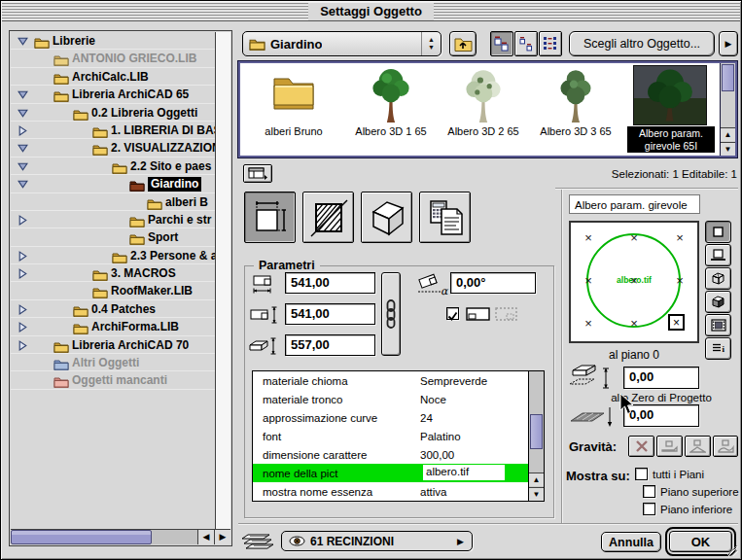 The height and width of the screenshot is (560, 742). I want to click on mirror-checkbox, so click(453, 313).